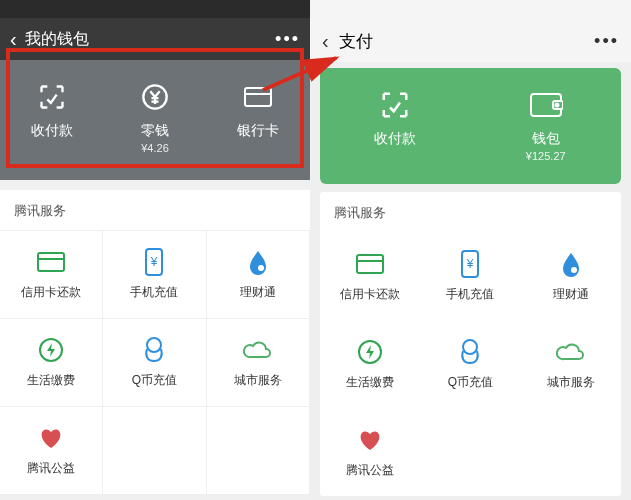 Image resolution: width=631 pixels, height=500 pixels. What do you see at coordinates (258, 131) in the screenshot?
I see `hero-label: 银行卡` at bounding box center [258, 131].